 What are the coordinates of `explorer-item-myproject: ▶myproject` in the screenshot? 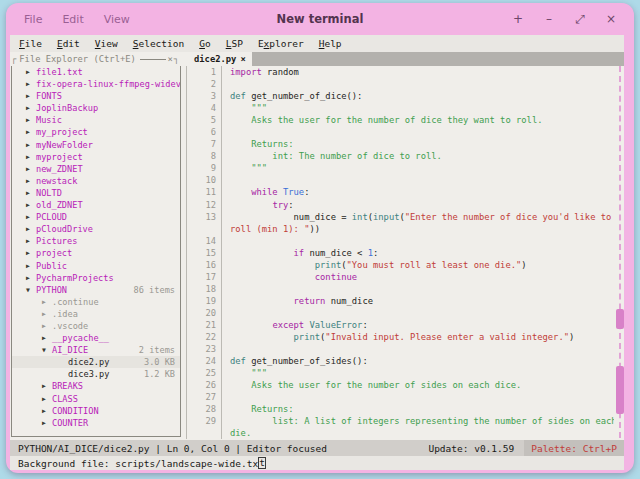 It's located at (96, 157).